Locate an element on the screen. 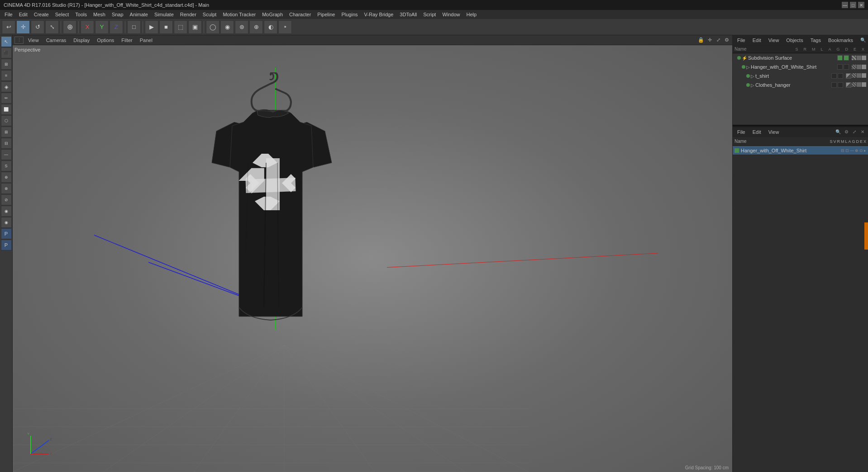  vp-menu-filter: Filter is located at coordinates (127, 40).